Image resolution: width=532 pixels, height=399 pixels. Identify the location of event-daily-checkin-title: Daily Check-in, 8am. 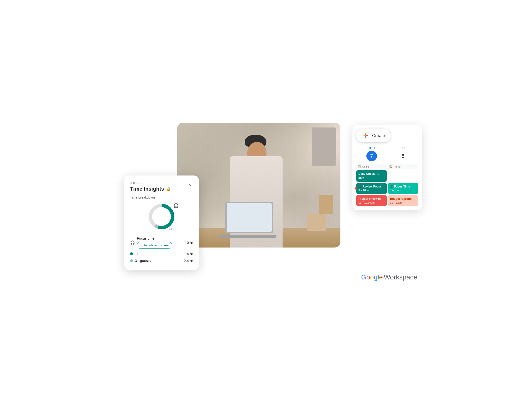
(371, 176).